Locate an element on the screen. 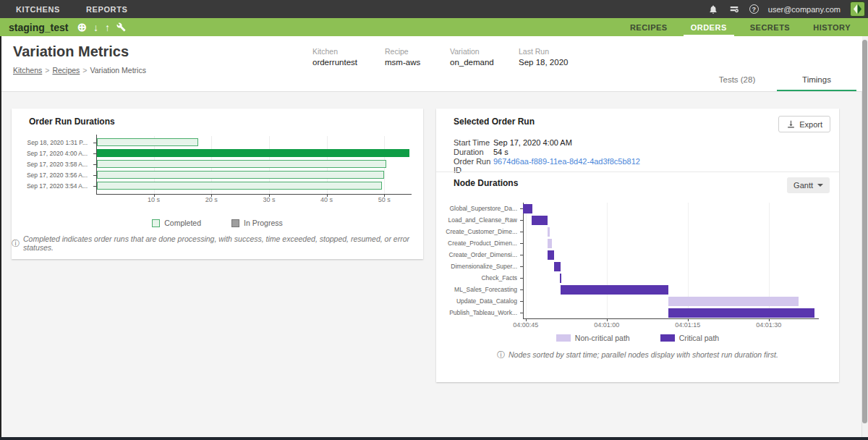 Image resolution: width=868 pixels, height=440 pixels. brand-logo-icon is located at coordinates (858, 9).